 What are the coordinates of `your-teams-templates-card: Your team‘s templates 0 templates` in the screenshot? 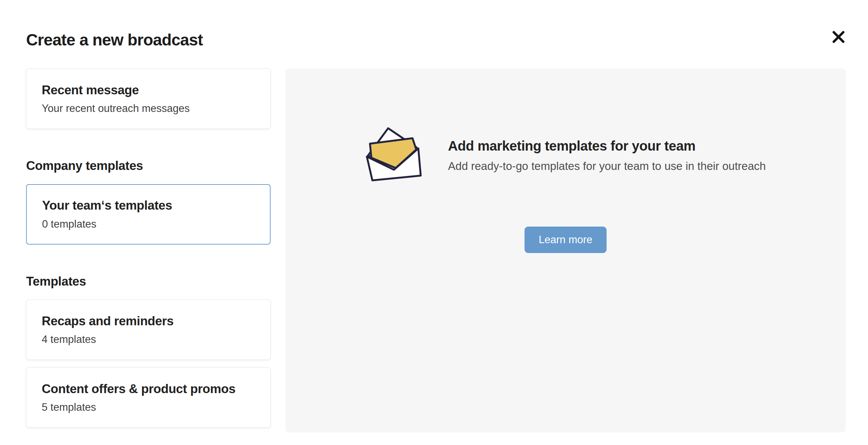 It's located at (149, 214).